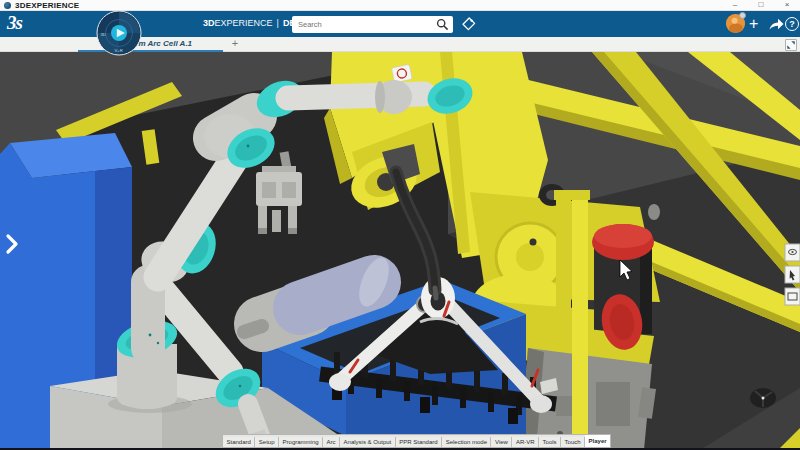 This screenshot has height=450, width=800. Describe the element at coordinates (763, 398) in the screenshot. I see `floor-knob` at that location.